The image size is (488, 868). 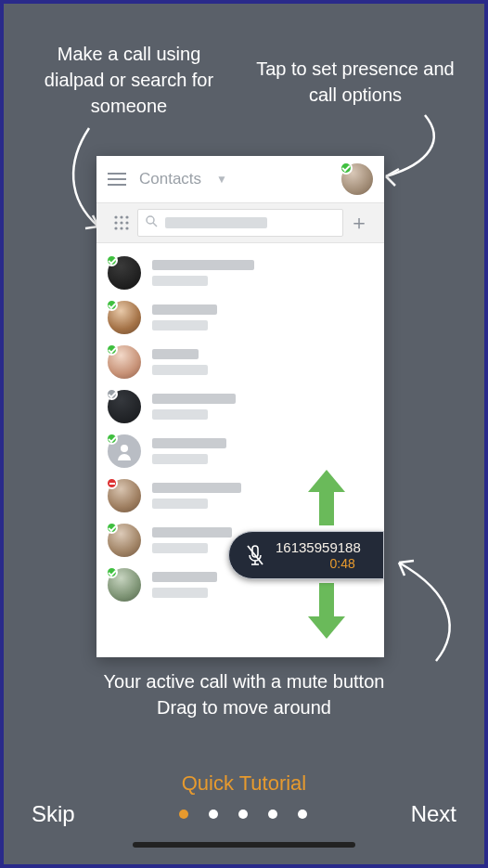 I want to click on page-dots, so click(x=243, y=814).